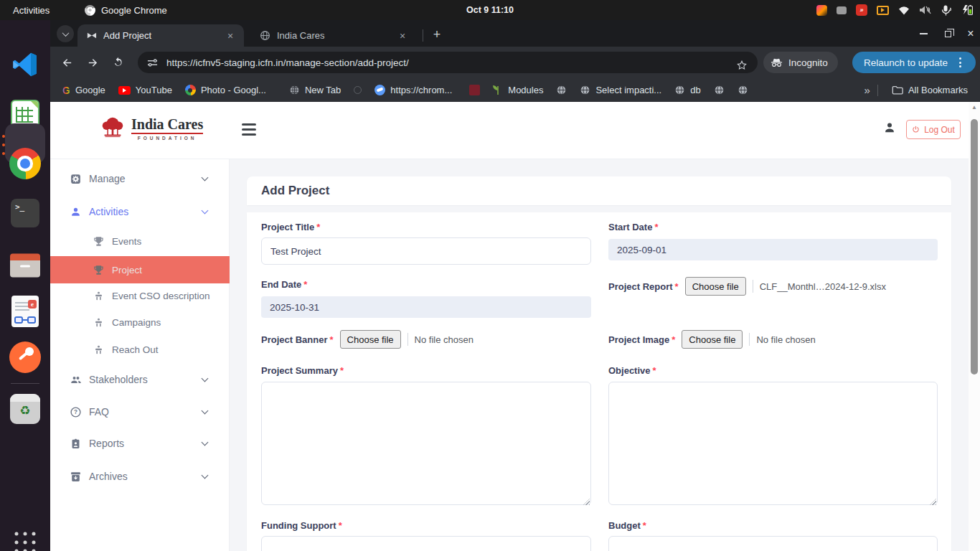 The image size is (980, 551). What do you see at coordinates (423, 36) in the screenshot?
I see `tab-divider` at bounding box center [423, 36].